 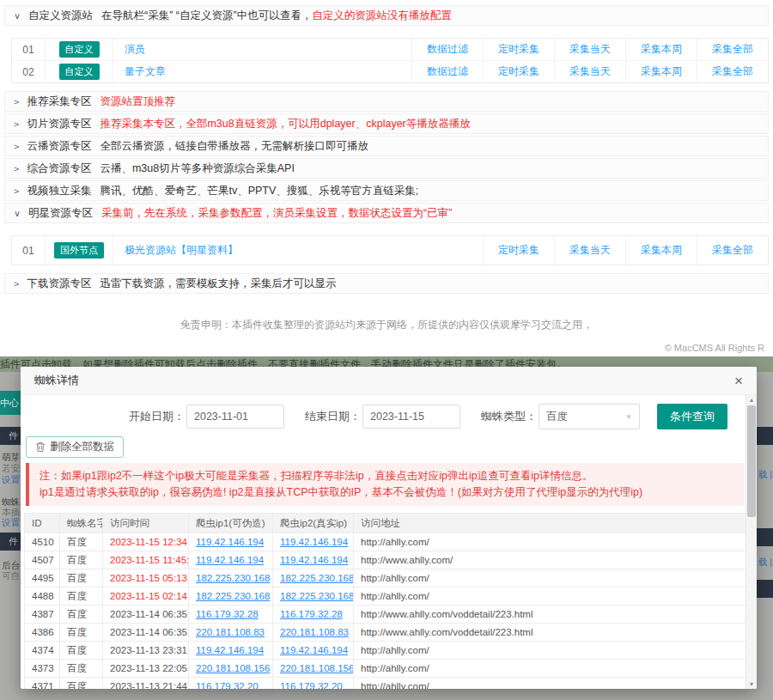 What do you see at coordinates (313, 632) in the screenshot?
I see `cell-ip2: 220.181.108.83` at bounding box center [313, 632].